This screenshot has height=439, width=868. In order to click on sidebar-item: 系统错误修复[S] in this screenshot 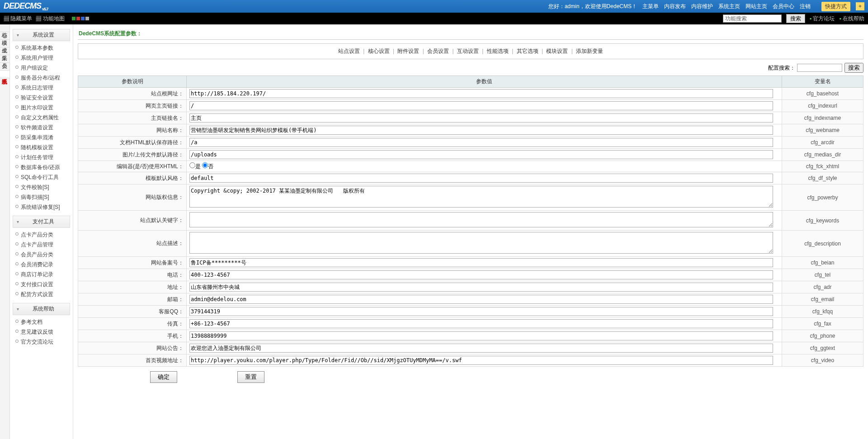, I will do `click(42, 207)`.